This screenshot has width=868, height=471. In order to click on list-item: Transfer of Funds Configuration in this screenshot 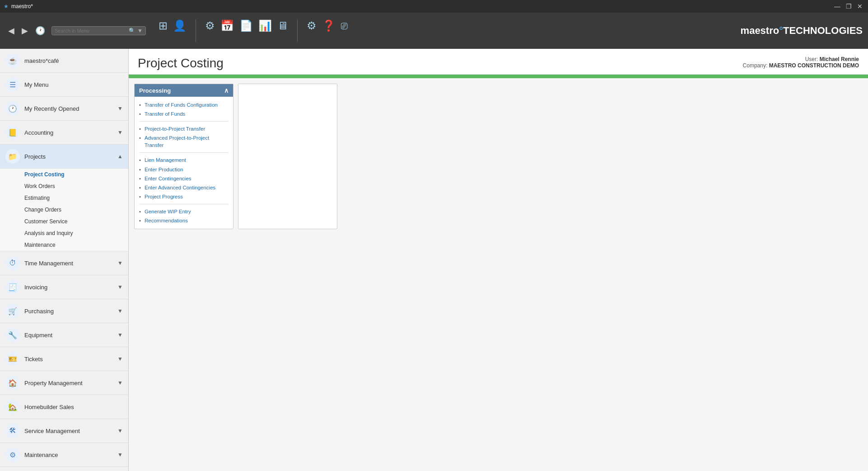, I will do `click(184, 105)`.